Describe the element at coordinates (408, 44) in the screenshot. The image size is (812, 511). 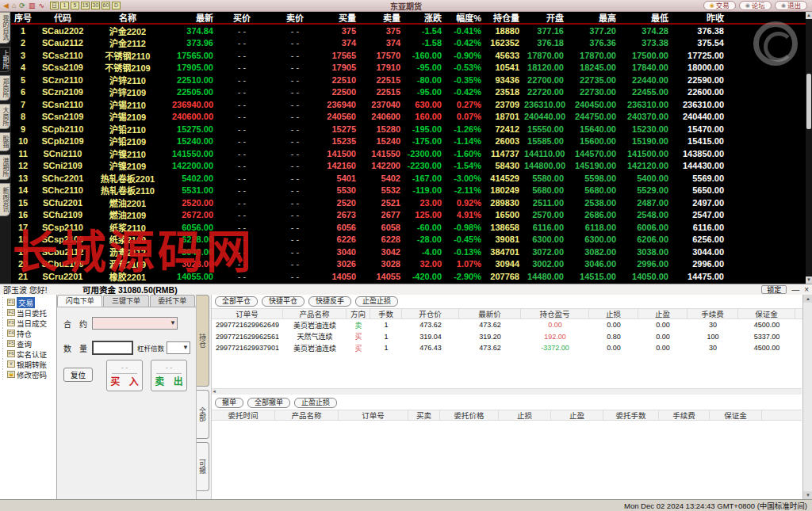
I see `quote-row: 2SCau2112沪金2112373.96- -- -374374-1.58-0…` at that location.